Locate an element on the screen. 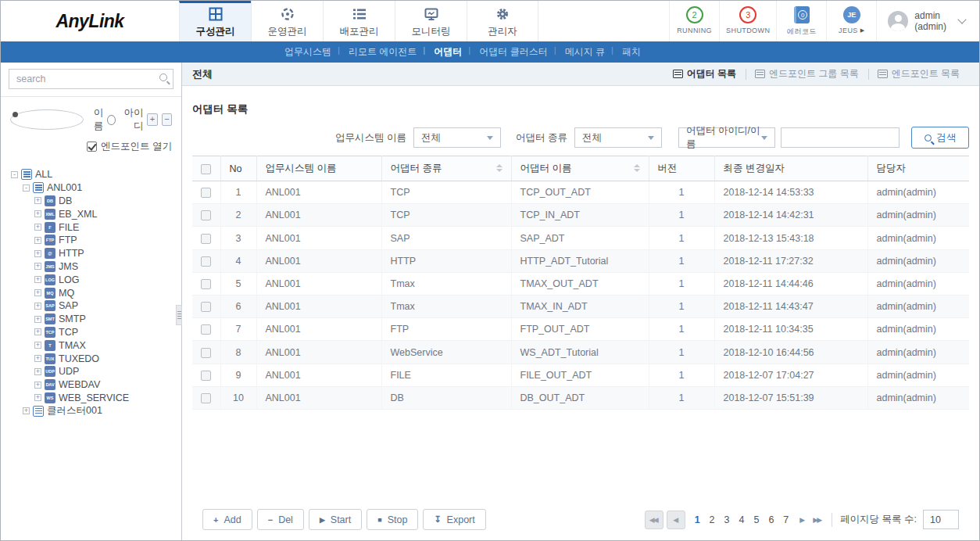 The image size is (980, 541). sidebar-splitter-handle is located at coordinates (179, 315).